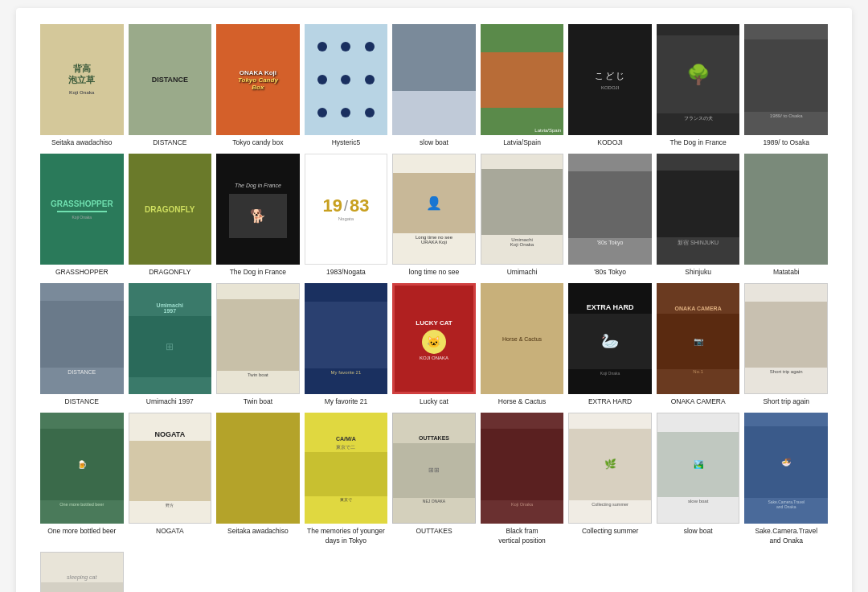  Describe the element at coordinates (258, 85) in the screenshot. I see `book-item: ONAKA Koji Tokyo Candy Box Tokyo candy b…` at that location.